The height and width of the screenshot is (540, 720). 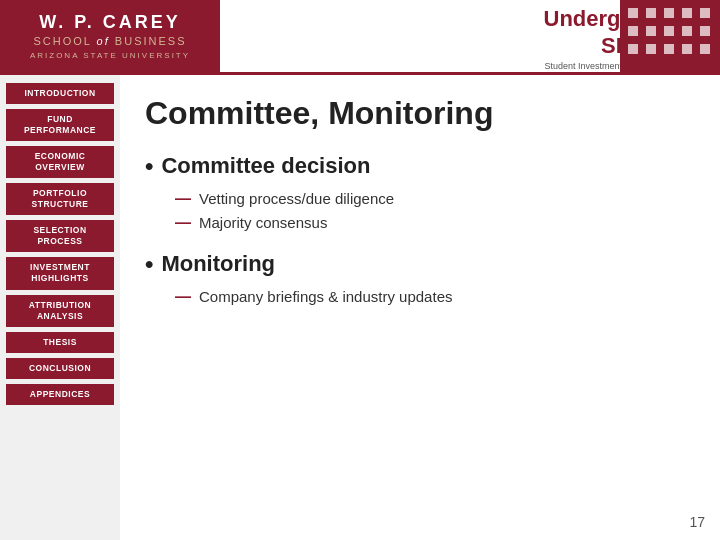 What do you see at coordinates (60, 342) in the screenshot?
I see `sidebar-item-thesis: THESIS` at bounding box center [60, 342].